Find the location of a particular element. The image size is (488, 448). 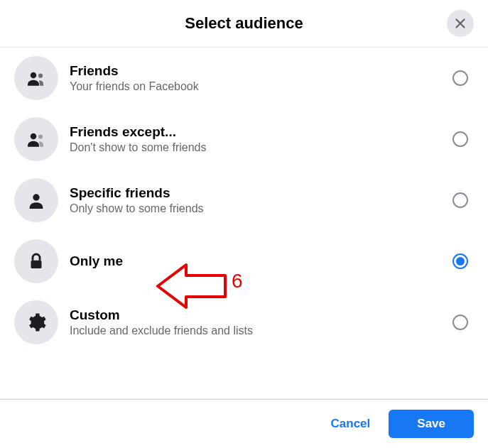

option-title: Friends except... is located at coordinates (256, 132).